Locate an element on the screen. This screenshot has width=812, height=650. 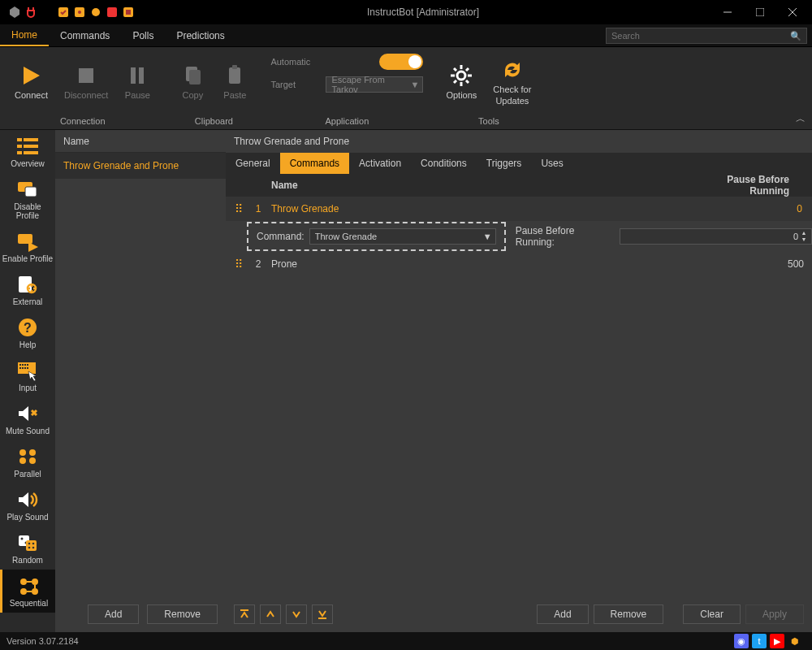
grid-row-2: ⠿ 2 Prone 500 is located at coordinates (519, 264).